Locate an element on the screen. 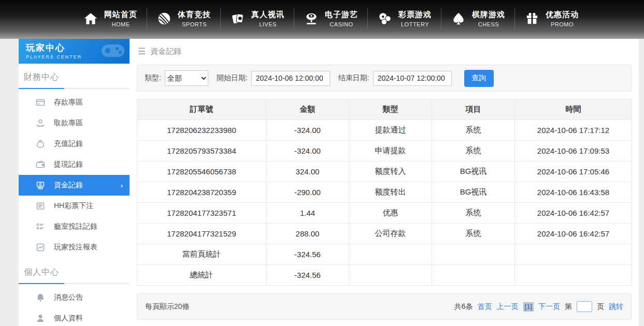  sidebar-item-hall-bet-record: 廳室投註記錄 is located at coordinates (74, 227).